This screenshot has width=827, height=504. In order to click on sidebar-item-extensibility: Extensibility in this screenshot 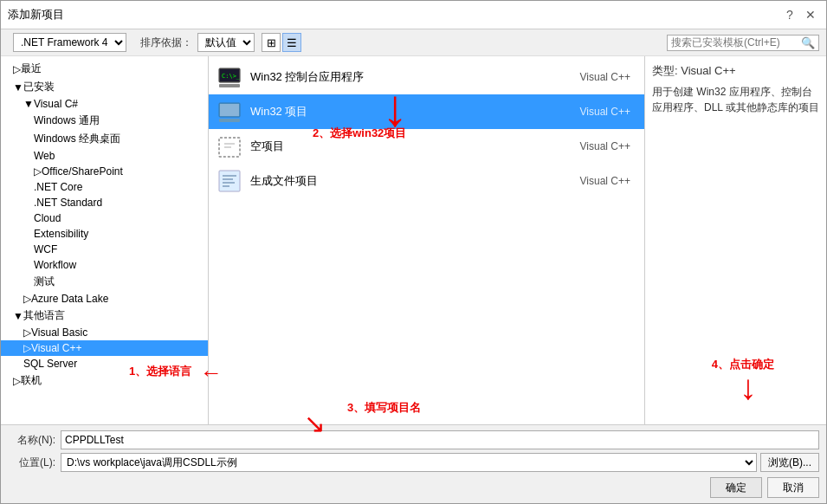, I will do `click(104, 234)`.